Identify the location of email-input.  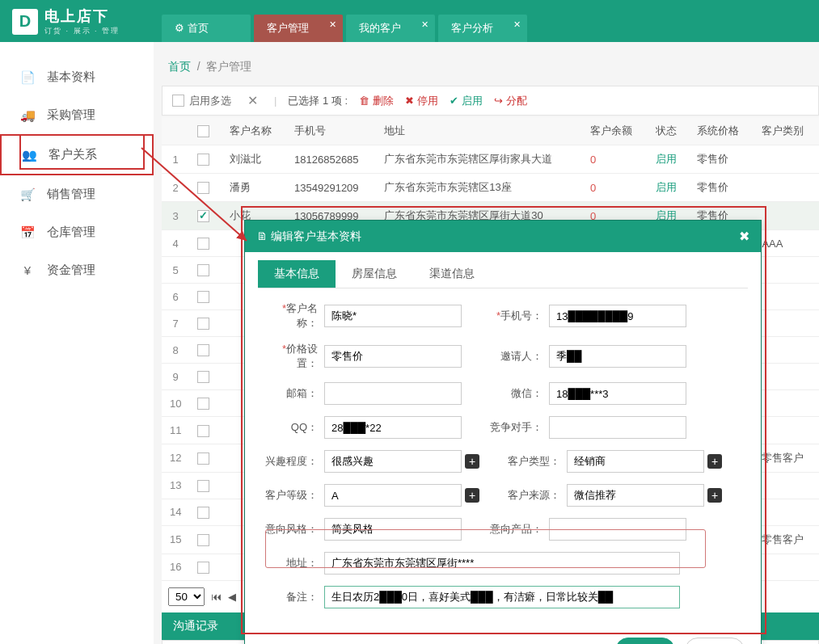
(393, 394).